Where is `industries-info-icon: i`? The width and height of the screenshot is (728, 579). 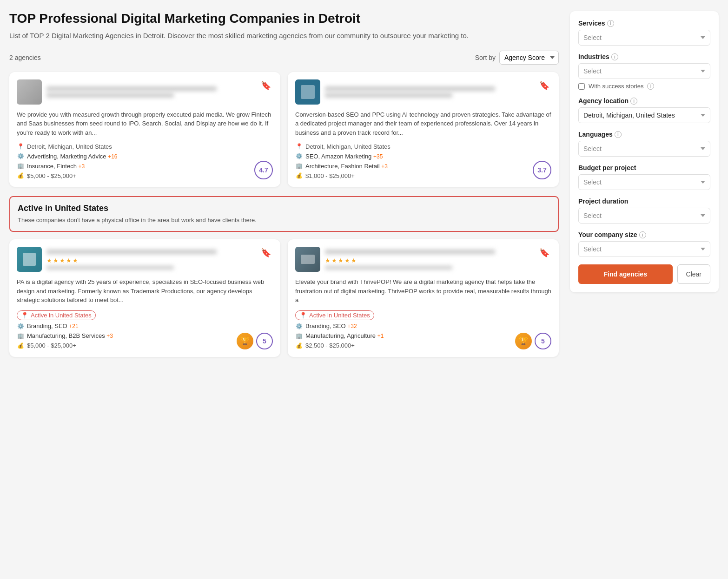 industries-info-icon: i is located at coordinates (615, 57).